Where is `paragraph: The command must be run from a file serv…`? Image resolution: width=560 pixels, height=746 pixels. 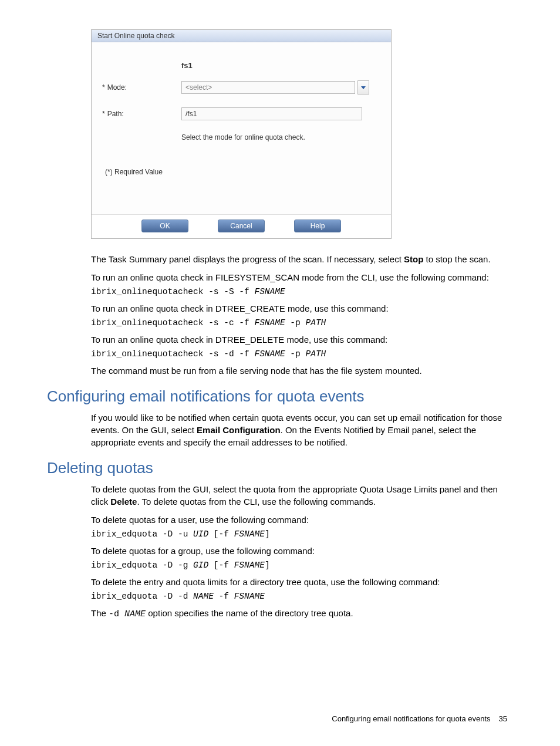 paragraph: The command must be run from a file serv… is located at coordinates (302, 371).